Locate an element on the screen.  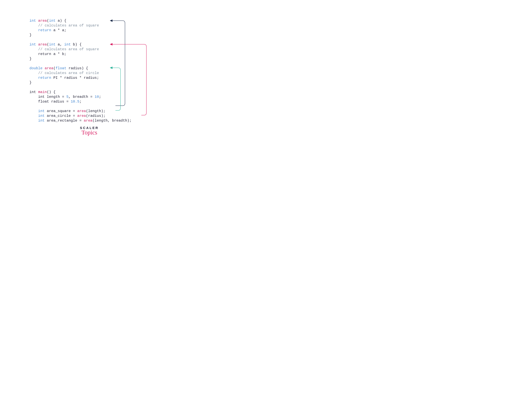
logo-line2: Topics is located at coordinates (89, 132).